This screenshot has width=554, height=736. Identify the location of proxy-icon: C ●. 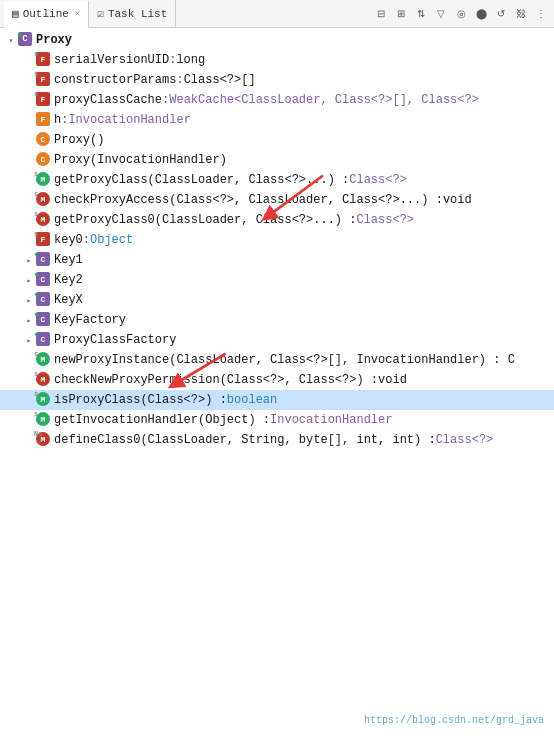
(26, 40).